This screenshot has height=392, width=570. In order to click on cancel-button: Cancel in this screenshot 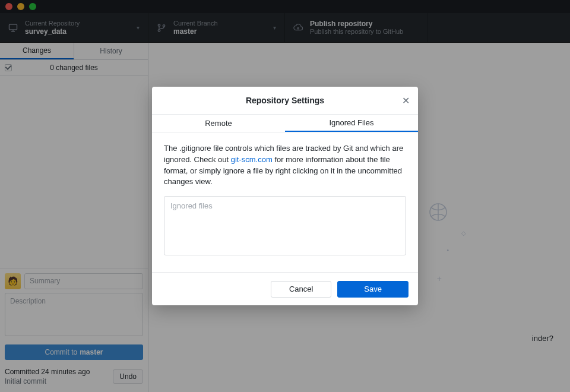, I will do `click(301, 289)`.